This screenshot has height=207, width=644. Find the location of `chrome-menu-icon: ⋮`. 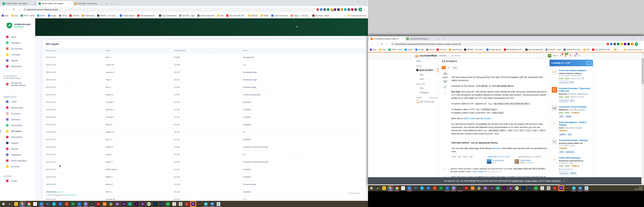

chrome-menu-icon: ⋮ is located at coordinates (640, 44).